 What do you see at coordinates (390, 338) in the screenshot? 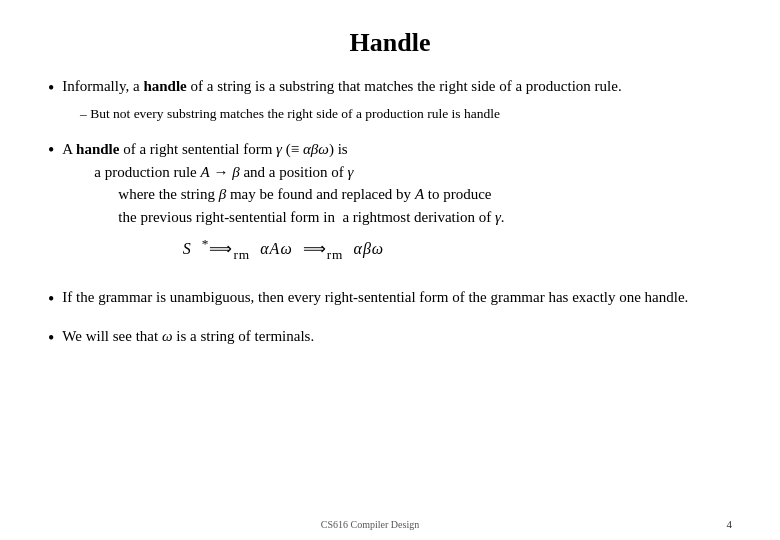
I see `bullet-4-main: • We will see that ω is a string of term…` at bounding box center [390, 338].